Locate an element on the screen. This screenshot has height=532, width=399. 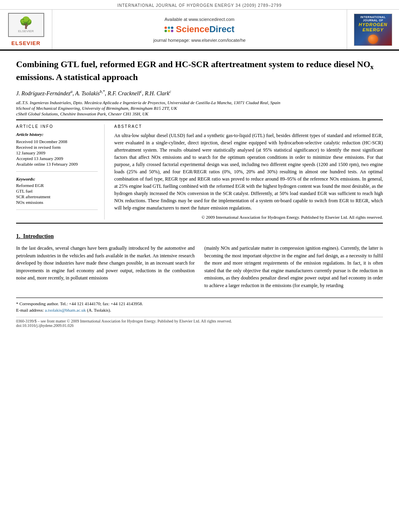
keyword-2: GTL fuel is located at coordinates (57, 191).